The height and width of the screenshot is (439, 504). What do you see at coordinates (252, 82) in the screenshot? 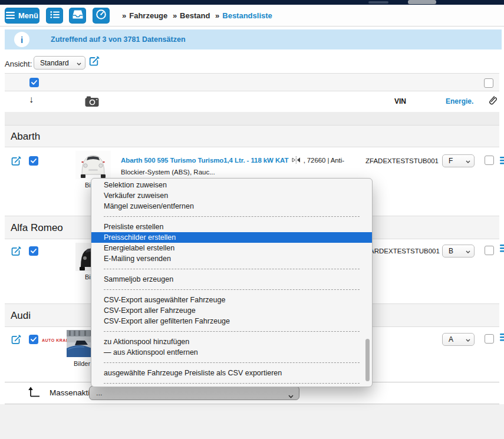
I see `select-all-band` at bounding box center [252, 82].